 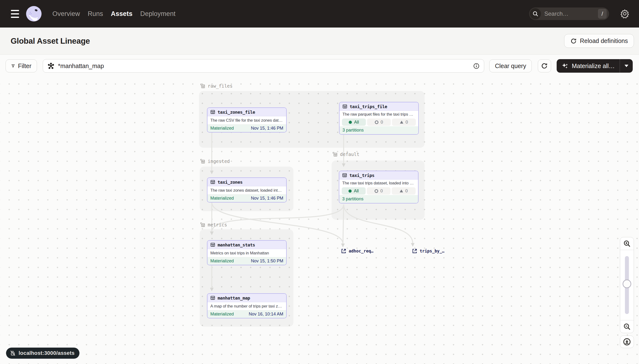 I want to click on lineage-toolbar: Filter *manhattan_map Clear query Materi…, so click(x=320, y=66).